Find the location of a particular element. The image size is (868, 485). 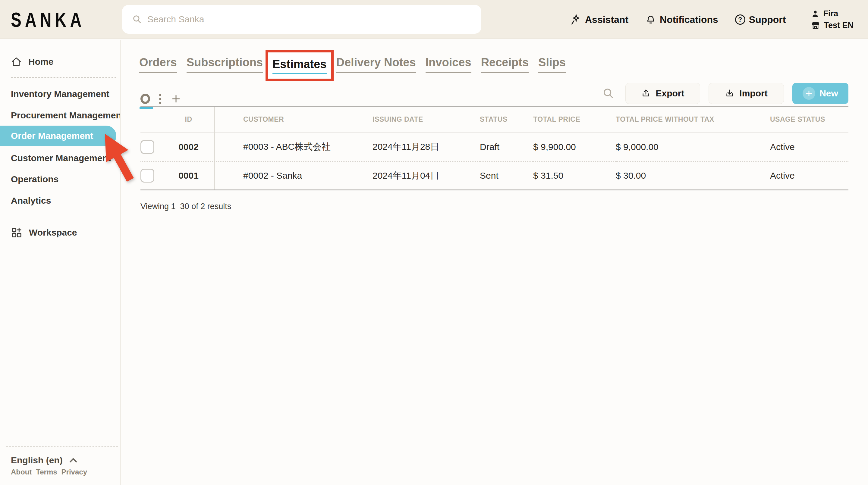

cell-total-price-without-tax: $ 9,000.00 is located at coordinates (693, 147).